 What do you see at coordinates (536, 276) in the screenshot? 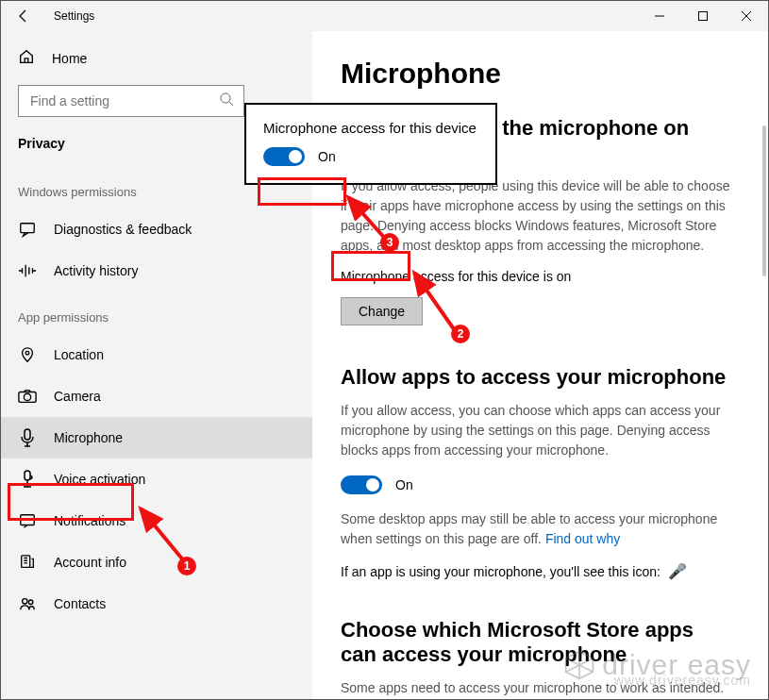
I see `section1-status: Microphone access for this device is on` at bounding box center [536, 276].